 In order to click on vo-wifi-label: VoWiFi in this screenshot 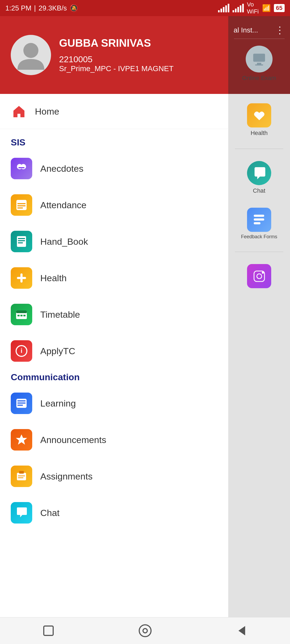, I will do `click(253, 8)`.